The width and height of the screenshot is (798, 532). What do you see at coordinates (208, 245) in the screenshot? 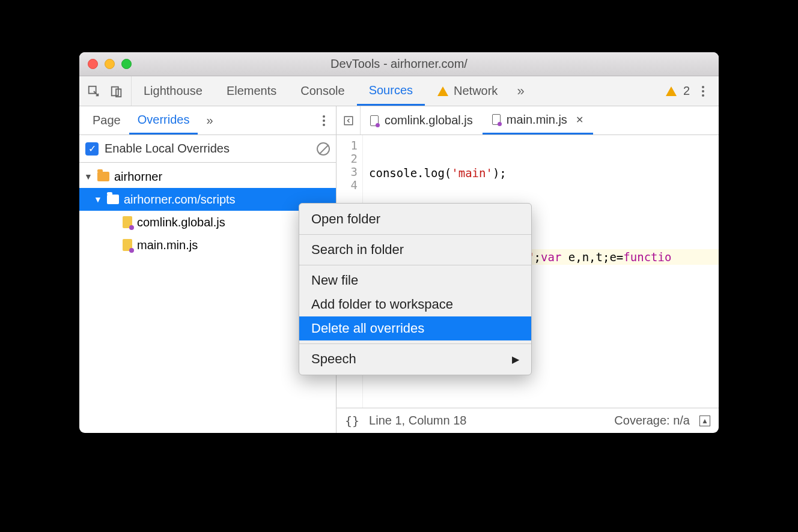
I see `tree-file: main.min.js` at bounding box center [208, 245].